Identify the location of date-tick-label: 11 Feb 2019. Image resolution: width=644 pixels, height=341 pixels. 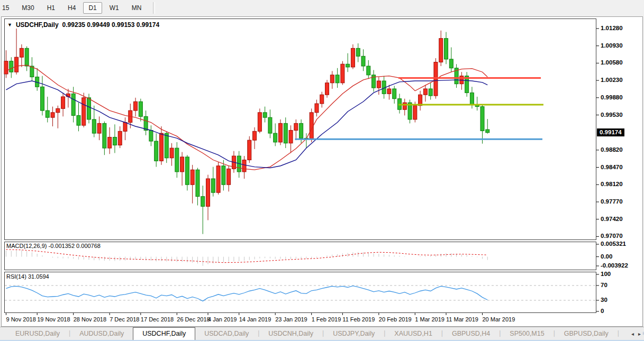
(359, 319).